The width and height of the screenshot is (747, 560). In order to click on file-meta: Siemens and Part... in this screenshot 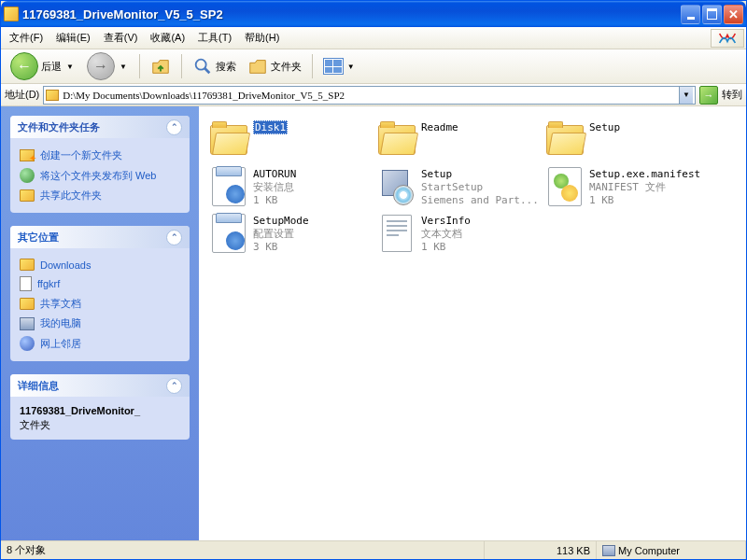, I will do `click(481, 201)`.